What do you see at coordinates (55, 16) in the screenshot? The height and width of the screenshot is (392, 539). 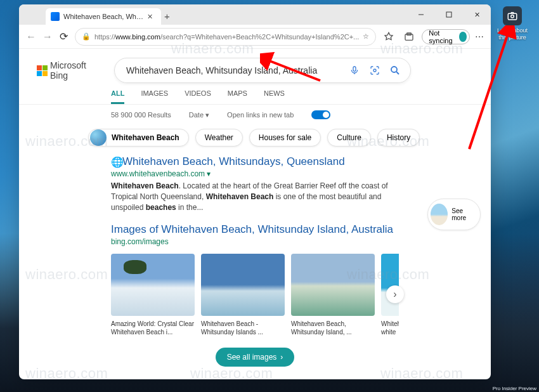 I see `bing-favicon` at bounding box center [55, 16].